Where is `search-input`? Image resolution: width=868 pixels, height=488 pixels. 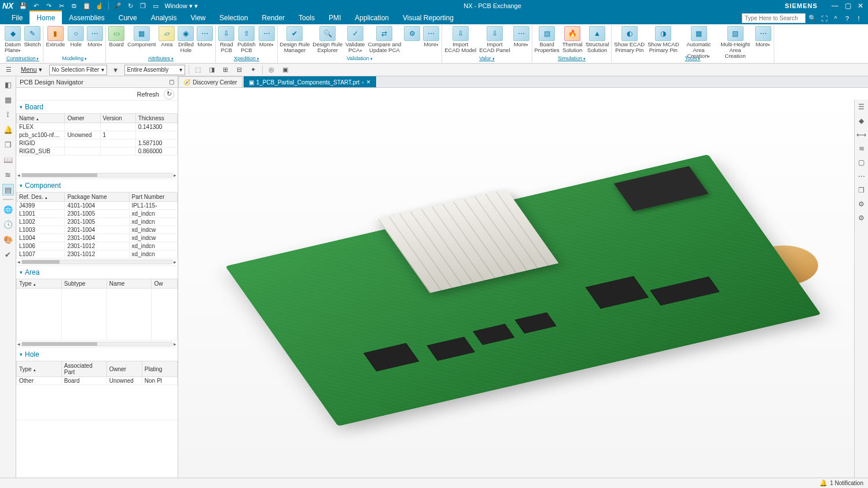 search-input is located at coordinates (774, 19).